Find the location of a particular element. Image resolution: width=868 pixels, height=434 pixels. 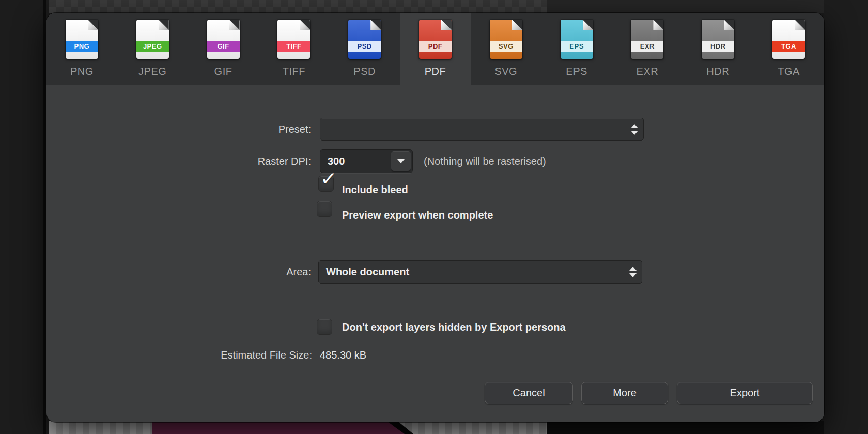

canvas-transparency-checker is located at coordinates (298, 7).